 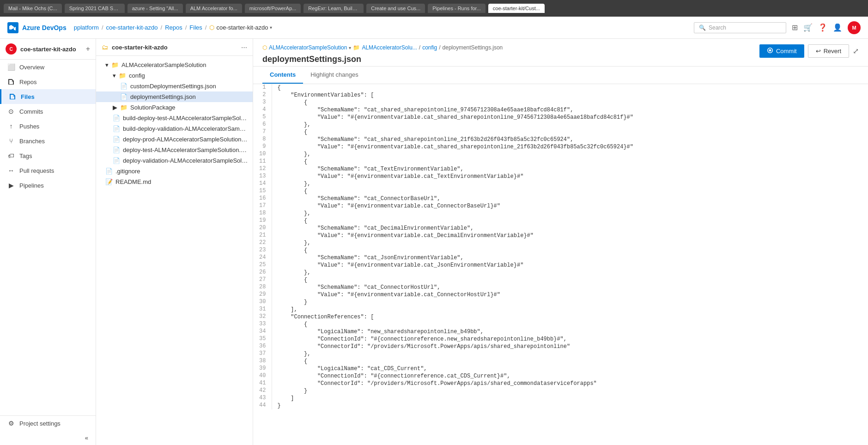 I want to click on sidebar-item-commits: ⊙ Commits, so click(x=48, y=111).